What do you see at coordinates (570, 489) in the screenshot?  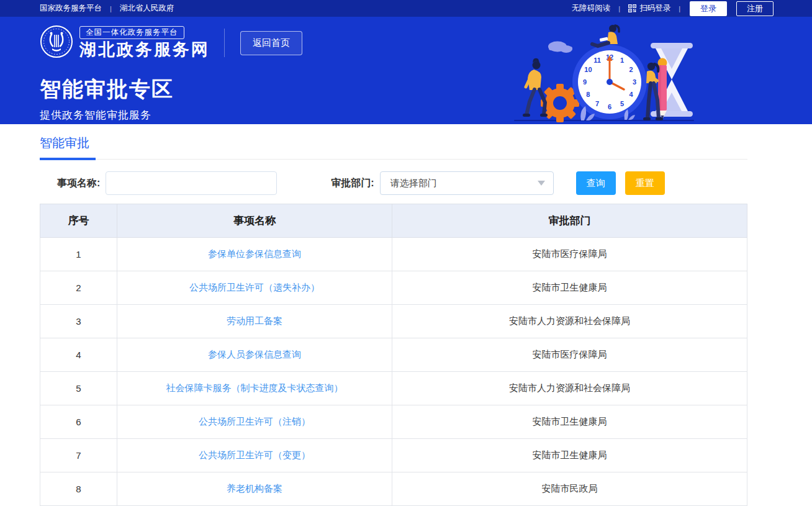 I see `row-department: 安陆市民政局` at bounding box center [570, 489].